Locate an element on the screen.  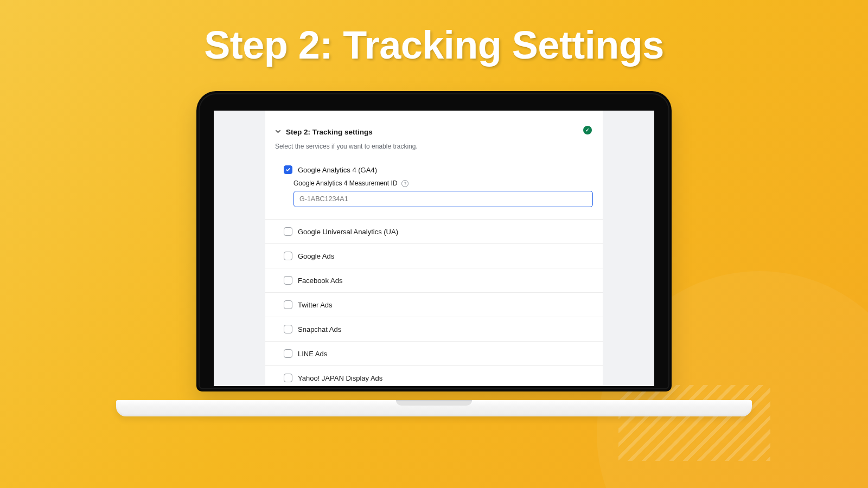
service-label: Google Ads is located at coordinates (316, 256).